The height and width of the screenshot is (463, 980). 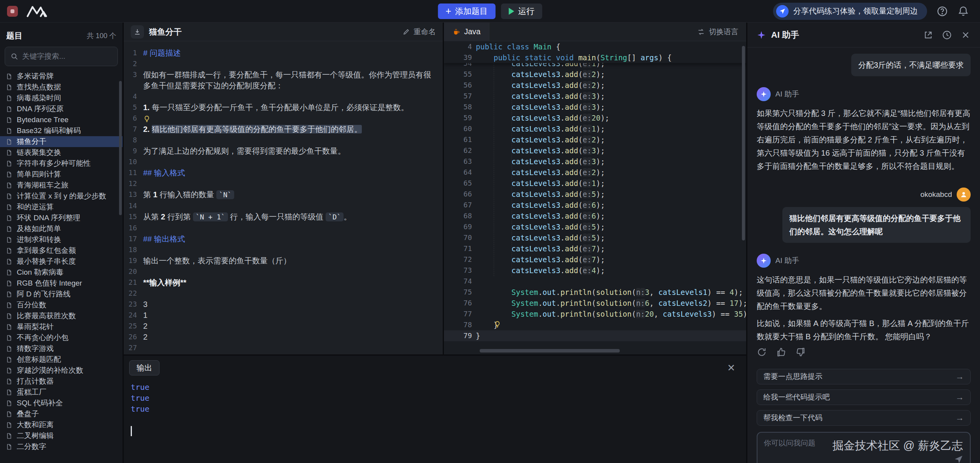 What do you see at coordinates (731, 368) in the screenshot?
I see `close-icon: ✕` at bounding box center [731, 368].